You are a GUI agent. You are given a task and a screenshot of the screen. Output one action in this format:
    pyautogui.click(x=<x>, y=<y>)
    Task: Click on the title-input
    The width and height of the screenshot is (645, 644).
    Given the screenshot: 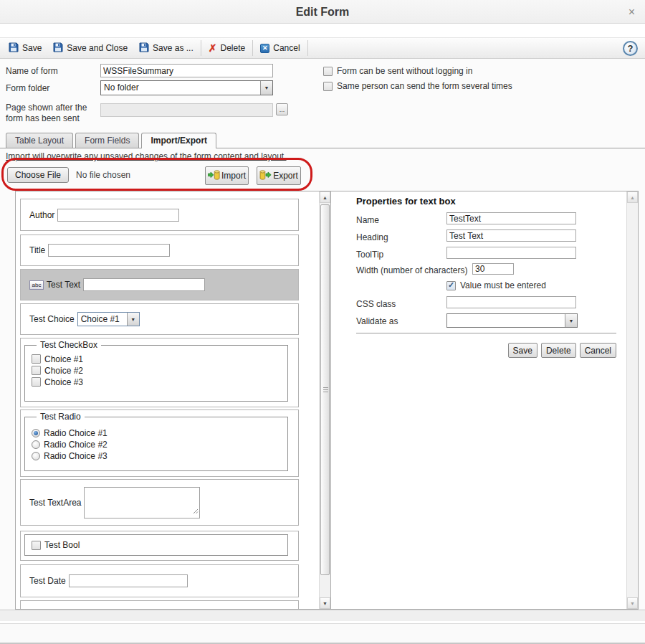 What is the action you would take?
    pyautogui.click(x=109, y=250)
    